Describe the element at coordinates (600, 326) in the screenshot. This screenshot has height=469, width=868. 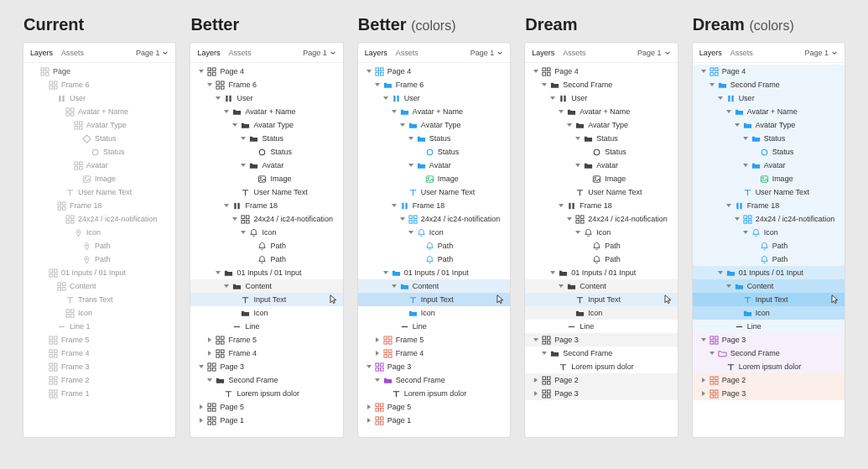
I see `layer-row: Line` at that location.